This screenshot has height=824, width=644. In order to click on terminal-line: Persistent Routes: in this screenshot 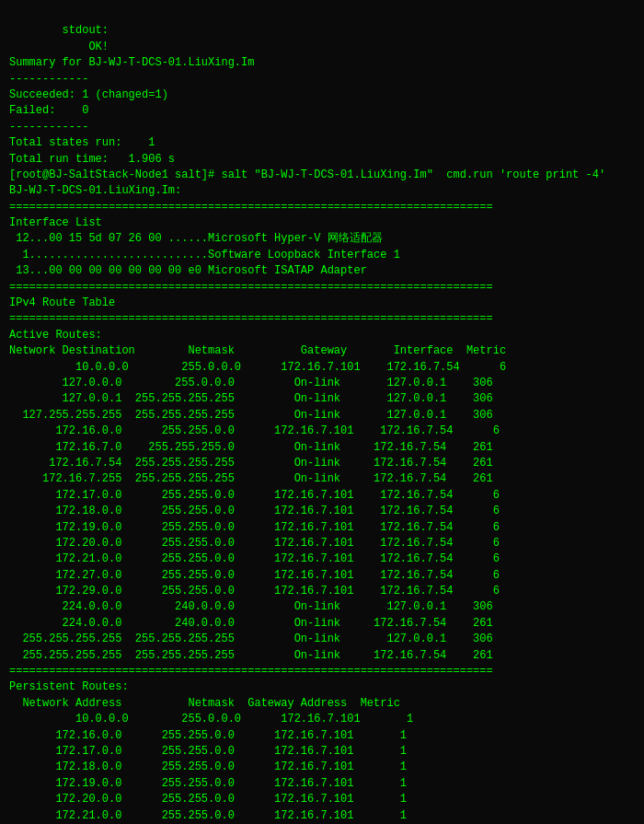, I will do `click(322, 687)`.